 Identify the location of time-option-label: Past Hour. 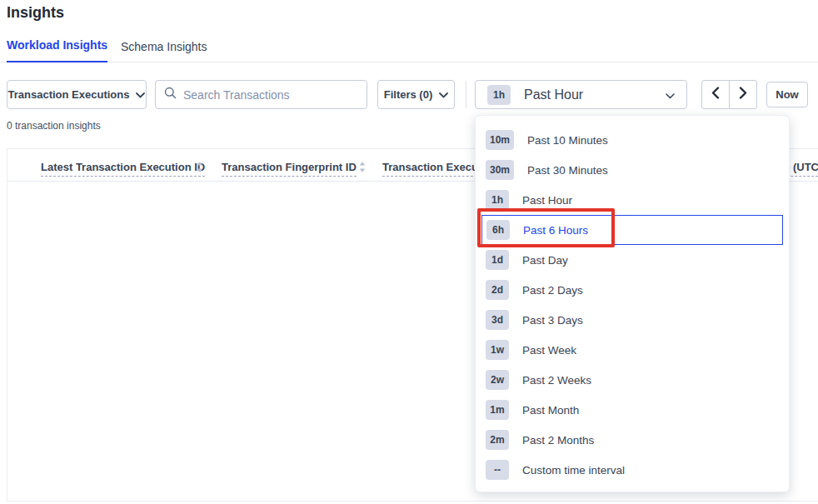
(547, 200).